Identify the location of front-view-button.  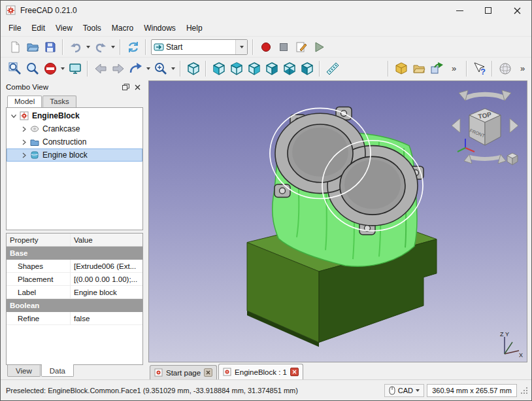
(218, 68).